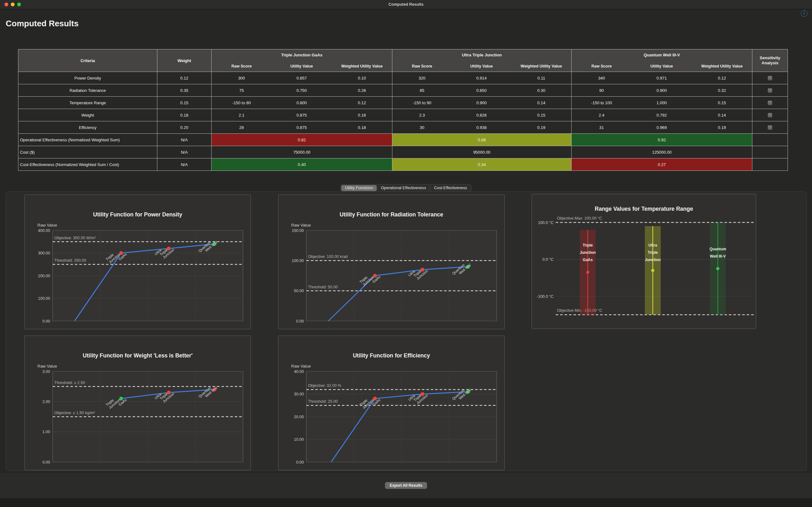 This screenshot has height=507, width=812. What do you see at coordinates (184, 115) in the screenshot?
I see `criteria-weight: 0.18` at bounding box center [184, 115].